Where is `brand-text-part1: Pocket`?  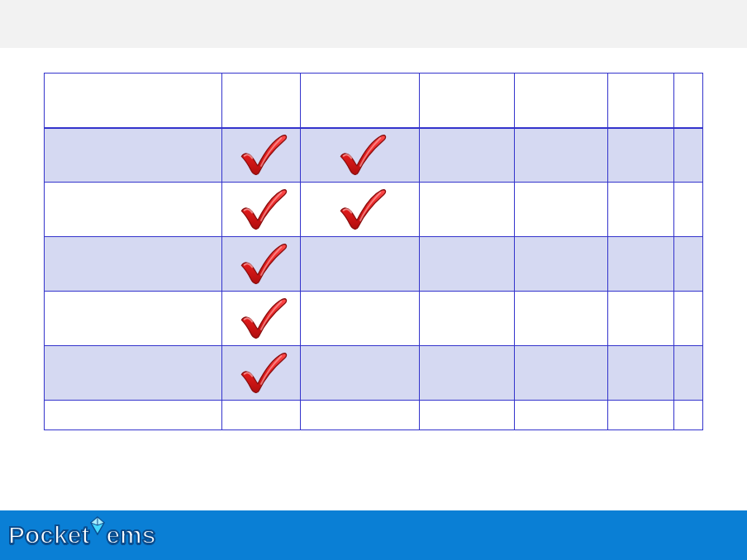 brand-text-part1: Pocket is located at coordinates (49, 535).